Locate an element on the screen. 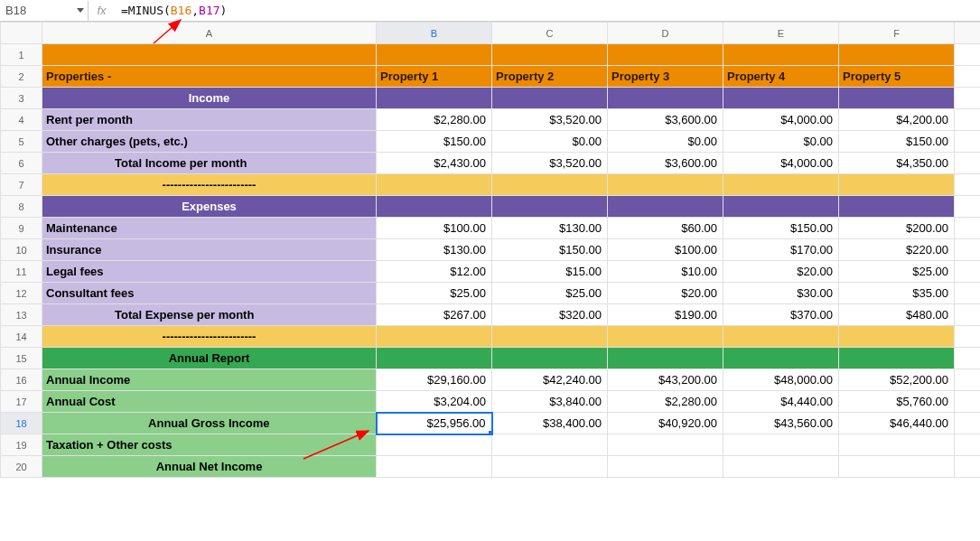 The height and width of the screenshot is (541, 980). value-cell: $35.00 is located at coordinates (897, 294).